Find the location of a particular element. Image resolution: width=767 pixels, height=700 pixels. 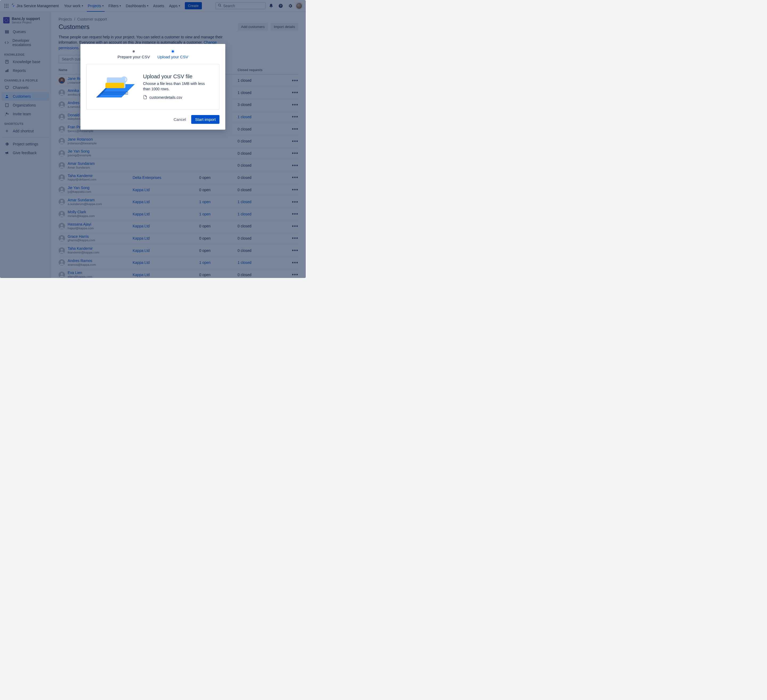

step-dot-active-icon is located at coordinates (173, 51).